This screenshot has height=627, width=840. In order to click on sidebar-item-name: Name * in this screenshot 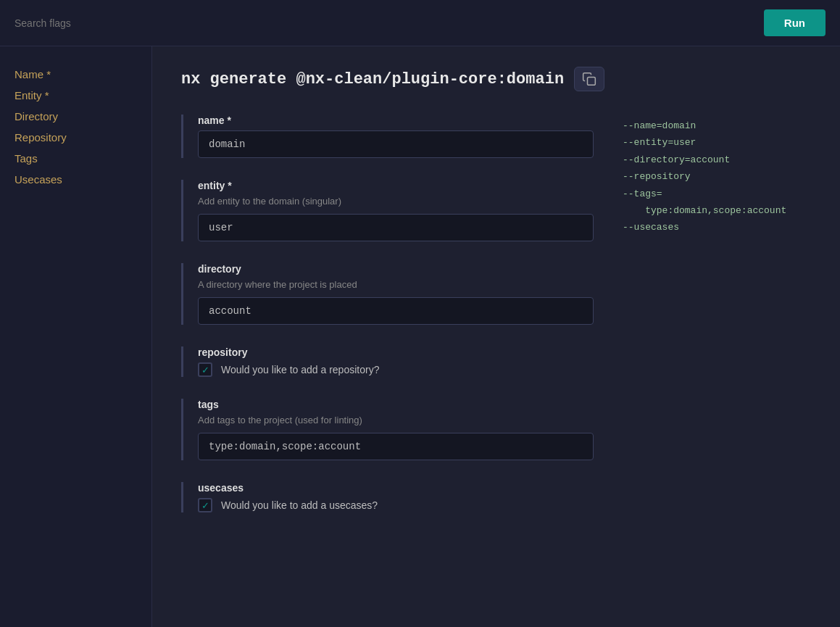, I will do `click(75, 74)`.